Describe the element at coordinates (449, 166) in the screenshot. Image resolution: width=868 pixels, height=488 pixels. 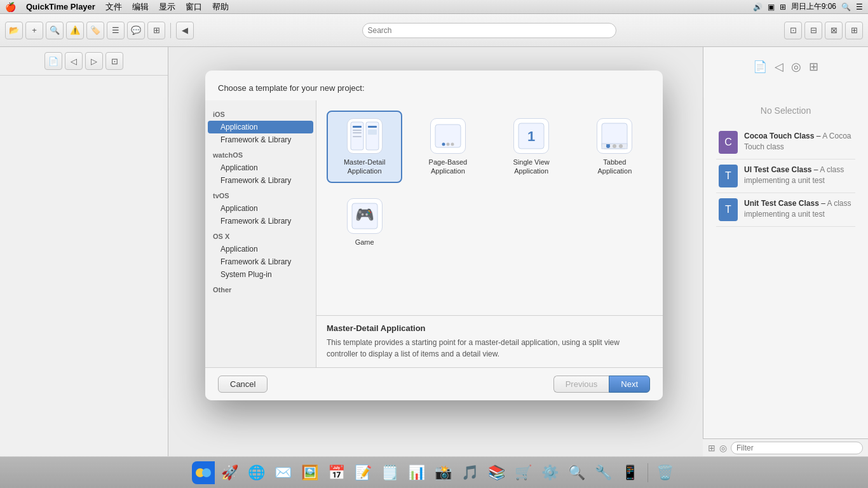
I see `page-based-label: Page-BasedApplication` at that location.